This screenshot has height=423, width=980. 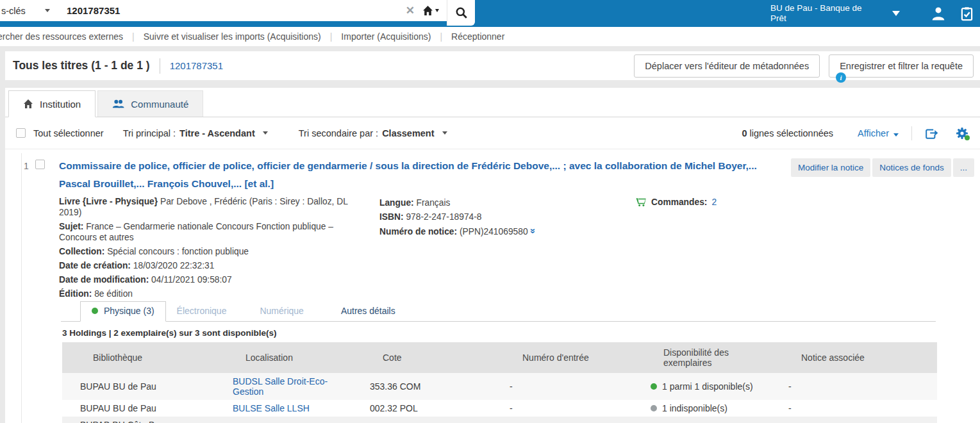 I want to click on edit-record-button: Modifier la notice, so click(x=831, y=168).